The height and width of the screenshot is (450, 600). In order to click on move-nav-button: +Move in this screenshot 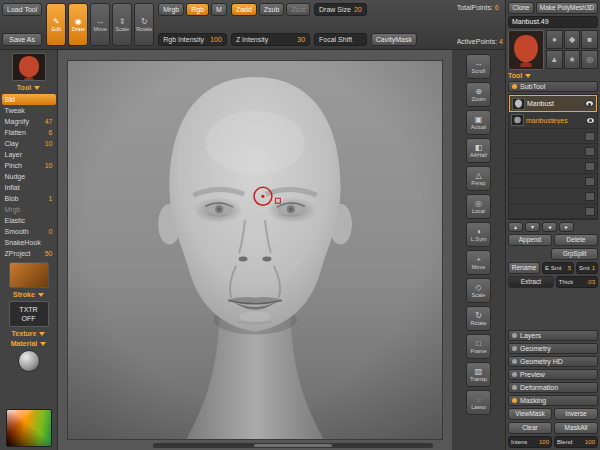, I will do `click(478, 262)`.